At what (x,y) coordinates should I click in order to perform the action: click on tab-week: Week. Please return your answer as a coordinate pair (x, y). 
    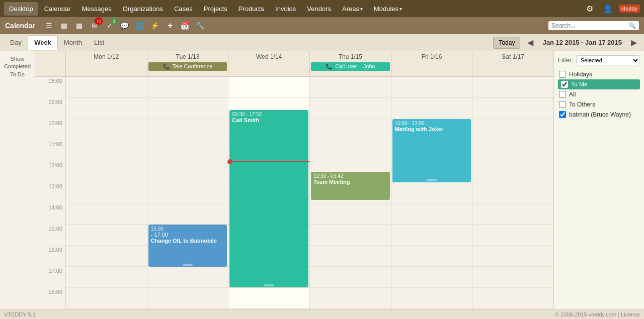
    Looking at the image, I should click on (43, 42).